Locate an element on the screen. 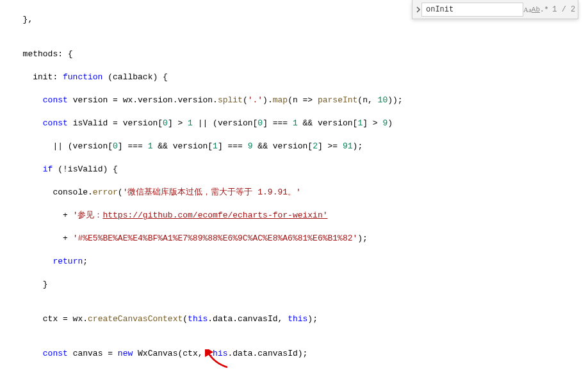 This screenshot has height=373, width=588. code-line: if (!isValid) { is located at coordinates (300, 170).